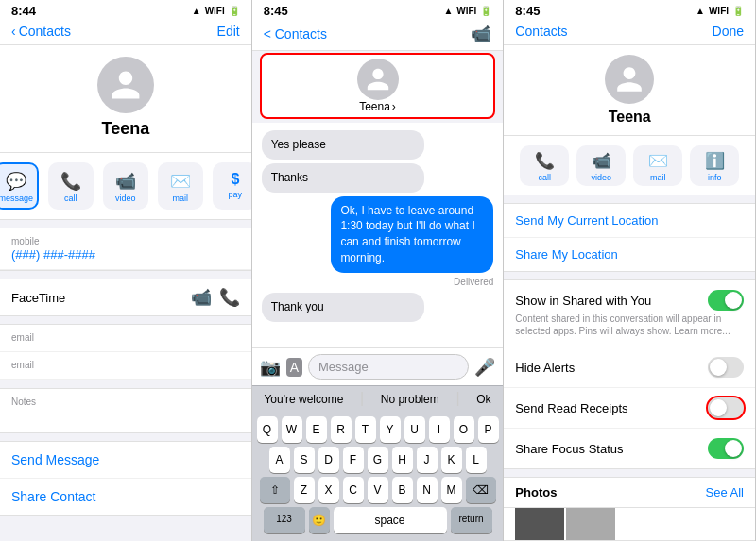  I want to click on key-a: A, so click(280, 460).